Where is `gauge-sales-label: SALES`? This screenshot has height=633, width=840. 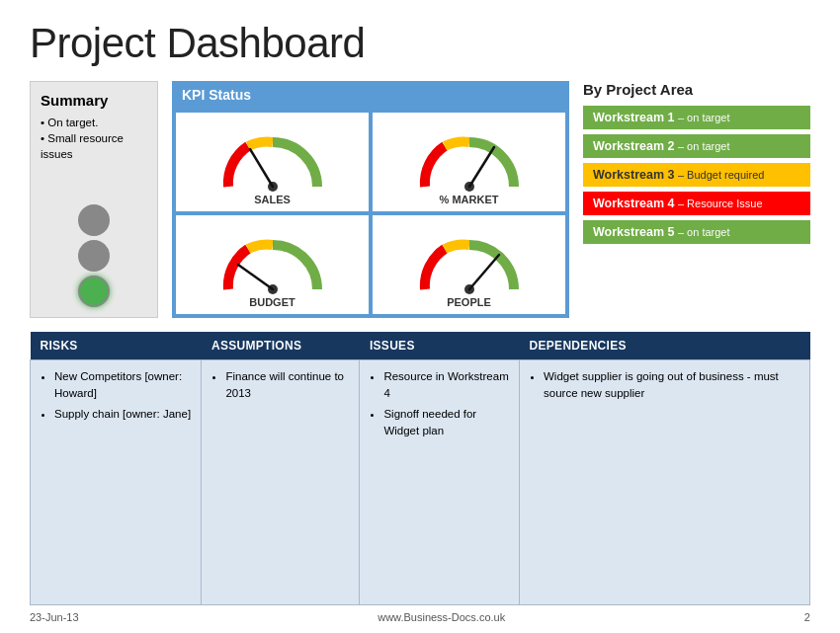 gauge-sales-label: SALES is located at coordinates (273, 199).